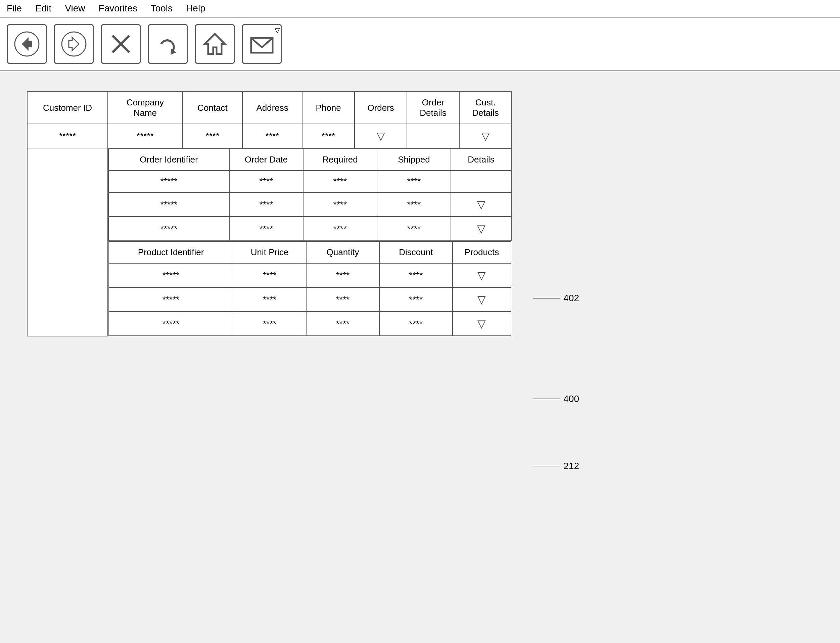 The height and width of the screenshot is (643, 840). I want to click on back-button, so click(27, 44).